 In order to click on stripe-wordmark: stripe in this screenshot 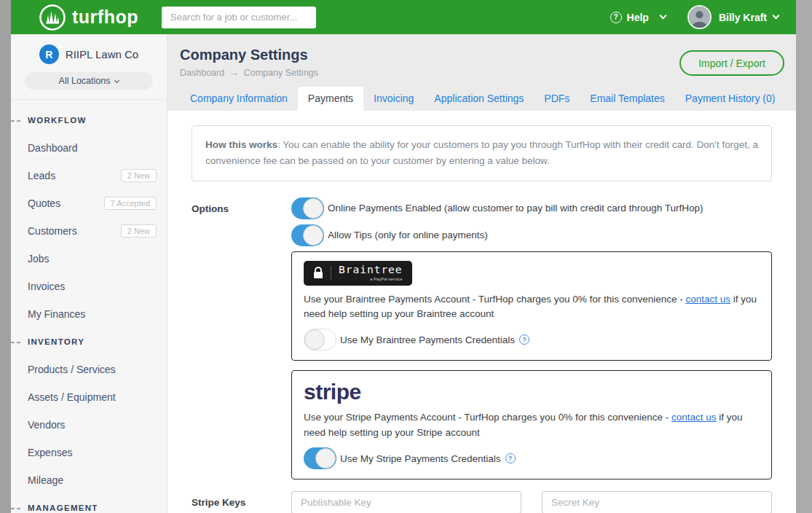, I will do `click(532, 392)`.